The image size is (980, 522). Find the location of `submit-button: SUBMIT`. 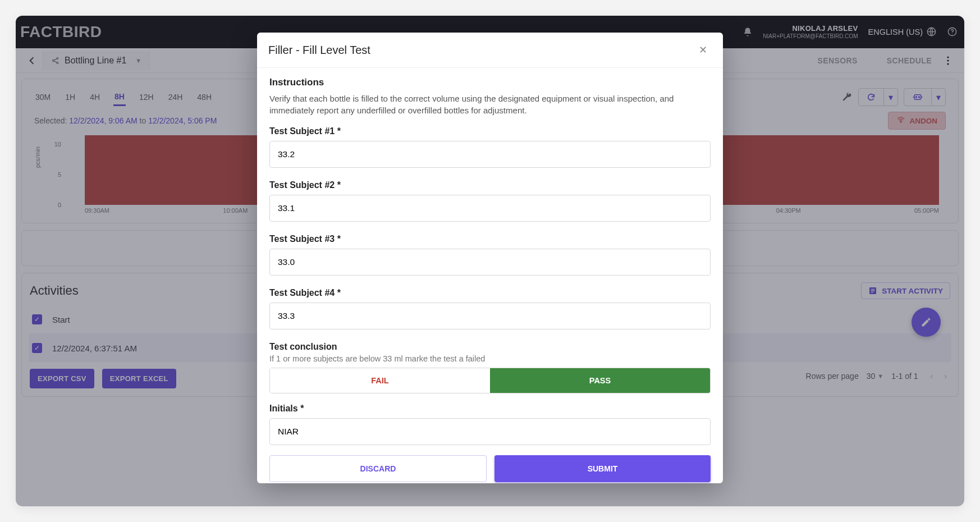

submit-button: SUBMIT is located at coordinates (603, 469).